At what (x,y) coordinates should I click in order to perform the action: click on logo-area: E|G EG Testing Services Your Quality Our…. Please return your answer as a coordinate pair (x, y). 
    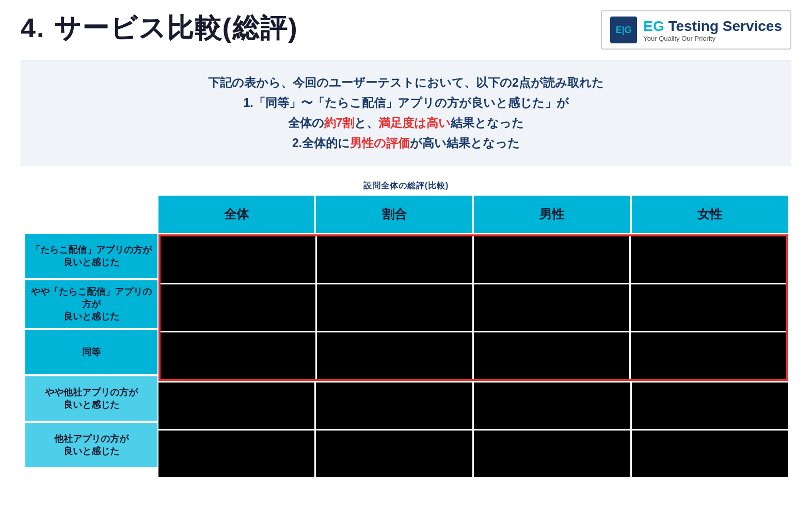
    Looking at the image, I should click on (696, 30).